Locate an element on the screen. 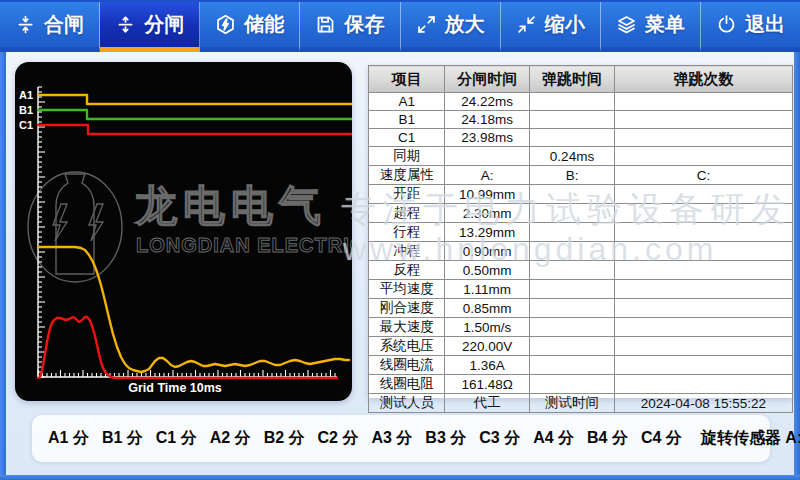  status-bar: A1 分B1 分C1 分A2 分B2 分C2 分A3 分B3 分C3 分A4 分… is located at coordinates (401, 438).